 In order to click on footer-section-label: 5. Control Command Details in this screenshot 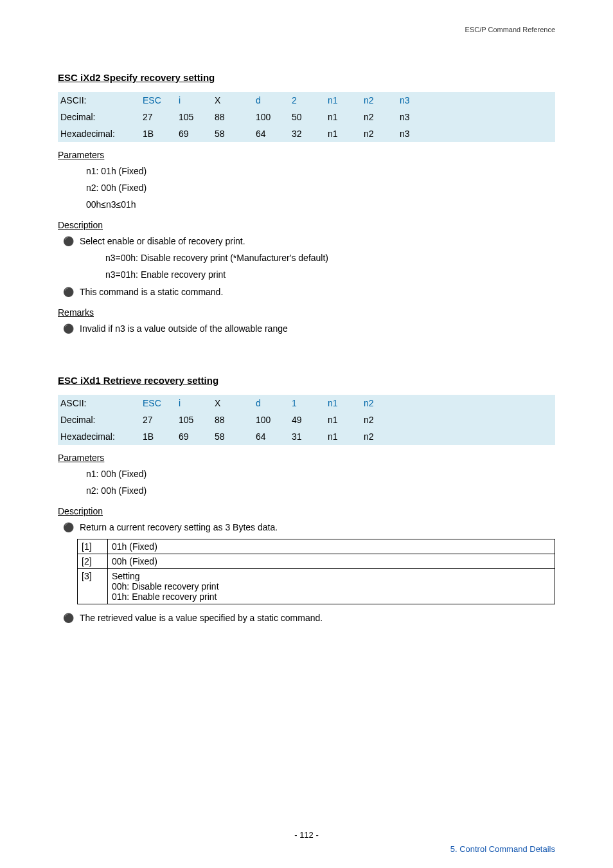, I will do `click(502, 849)`.